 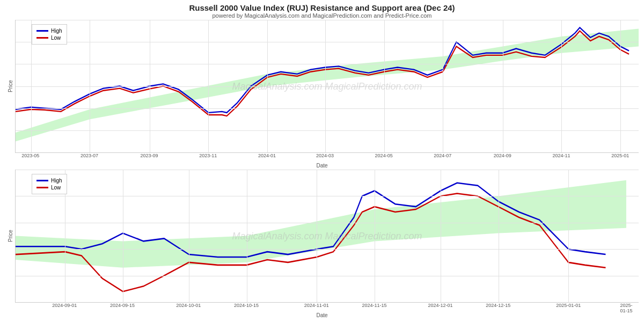 What do you see at coordinates (322, 8) in the screenshot?
I see `main-title: Russell 2000 Value Index (RUJ) Resistanc…` at bounding box center [322, 8].